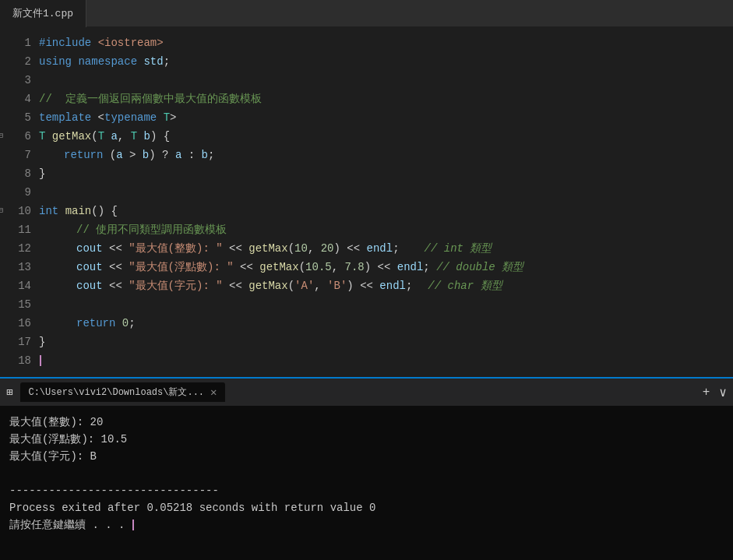 The image size is (733, 560). I want to click on code-line-4: // 定義一個返回兩個數中最大值的函數模板, so click(386, 99).